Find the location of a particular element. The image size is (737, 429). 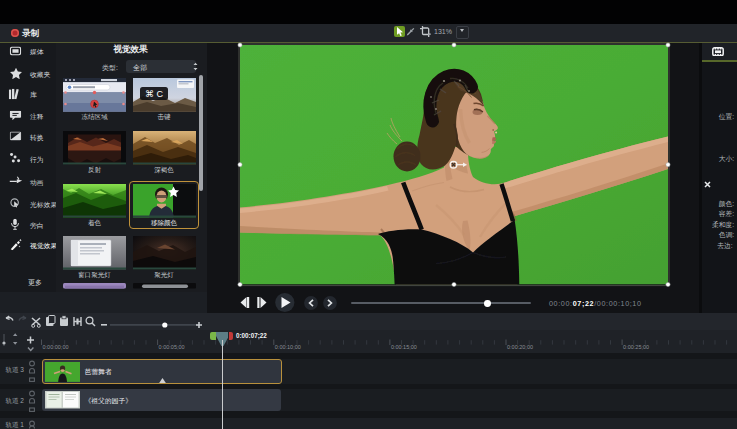

svg-text: 0:00:15;00 is located at coordinates (404, 347).